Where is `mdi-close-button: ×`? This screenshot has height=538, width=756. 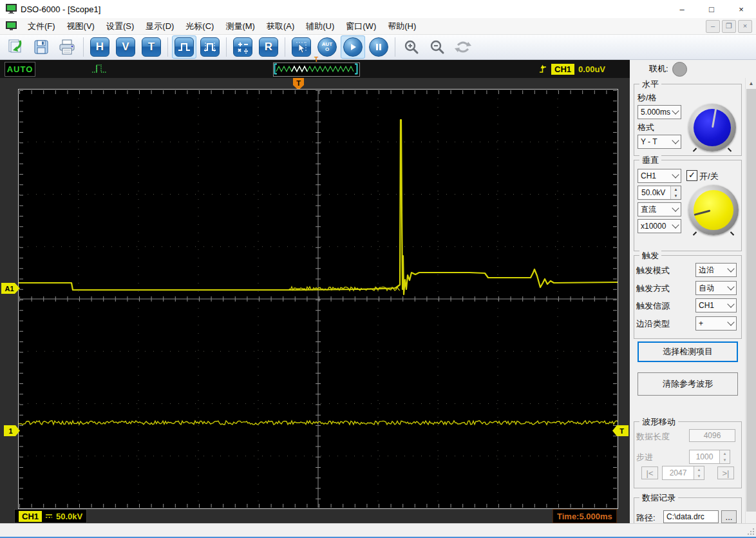 mdi-close-button: × is located at coordinates (745, 26).